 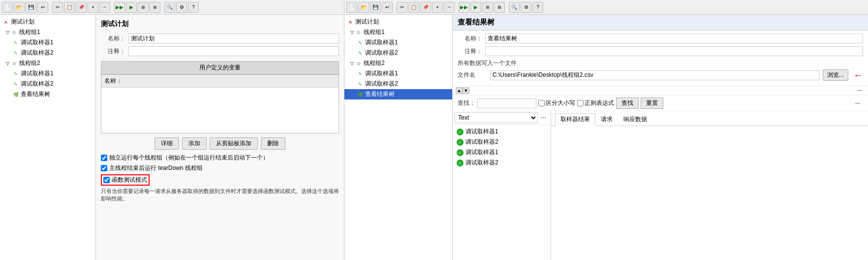 What do you see at coordinates (575, 120) in the screenshot?
I see `tab-sampler-result: 取样器结果` at bounding box center [575, 120].